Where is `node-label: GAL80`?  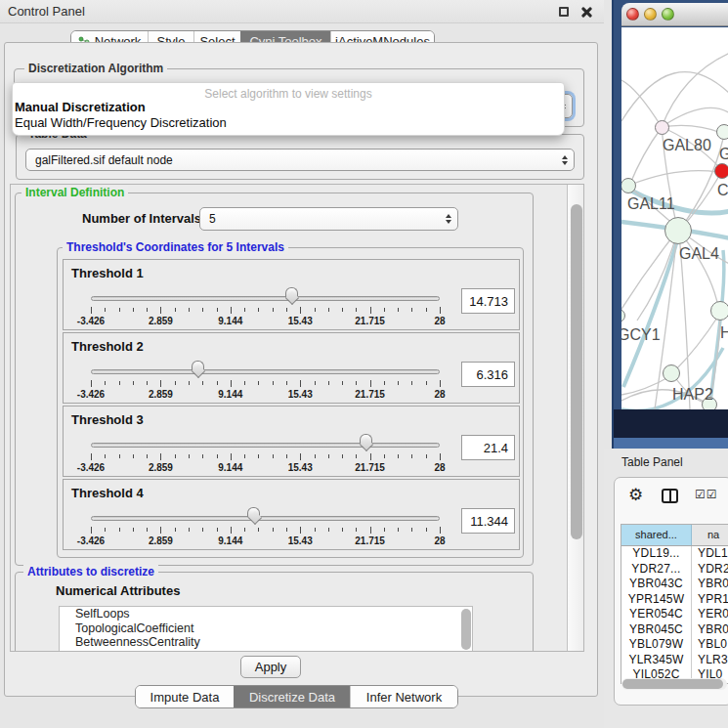 node-label: GAL80 is located at coordinates (687, 146).